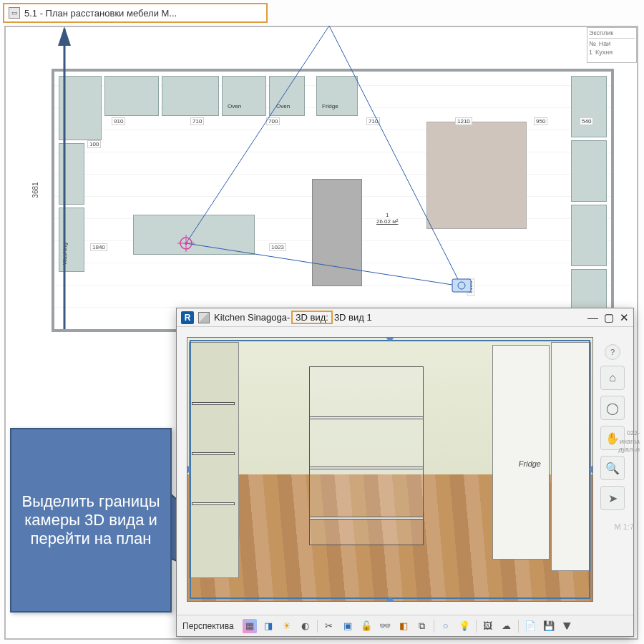 This screenshot has height=644, width=644. Describe the element at coordinates (268, 626) in the screenshot. I see `visual-style-icon: ◨` at that location.